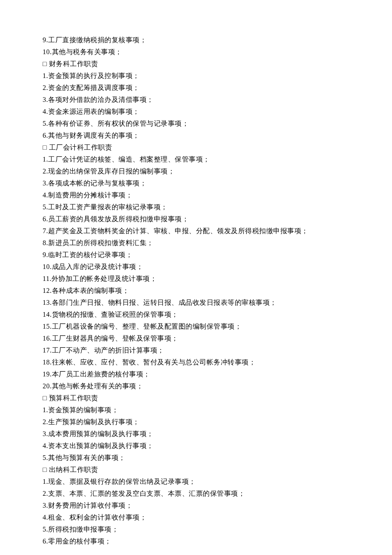  What do you see at coordinates (196, 76) in the screenshot?
I see `text-line: 1.资金预算的执行及控制事项；` at bounding box center [196, 76].